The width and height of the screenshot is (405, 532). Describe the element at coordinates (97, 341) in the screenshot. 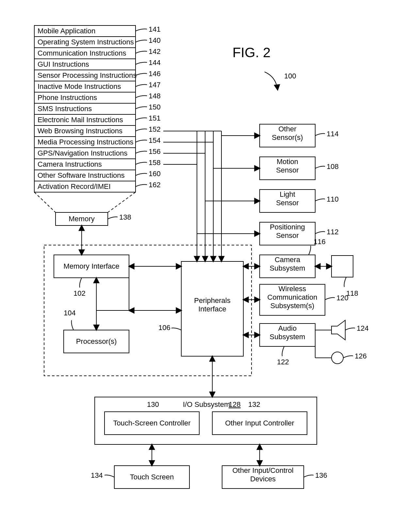

I see `svg-text: Processor(s)` at that location.